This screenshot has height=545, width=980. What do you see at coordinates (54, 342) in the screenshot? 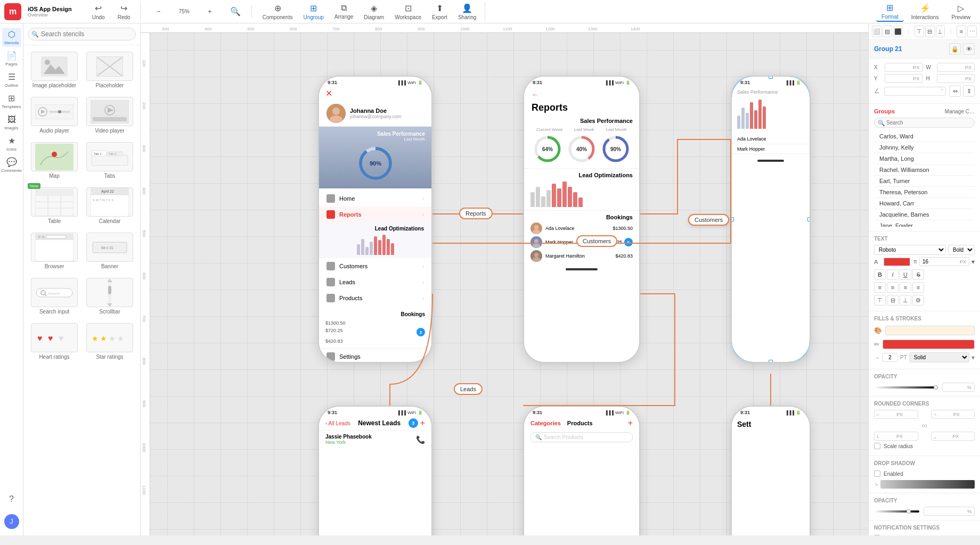
I see `stencil-heart-ratings: ♥ ♥ ♥ Heart ratings` at bounding box center [54, 342].